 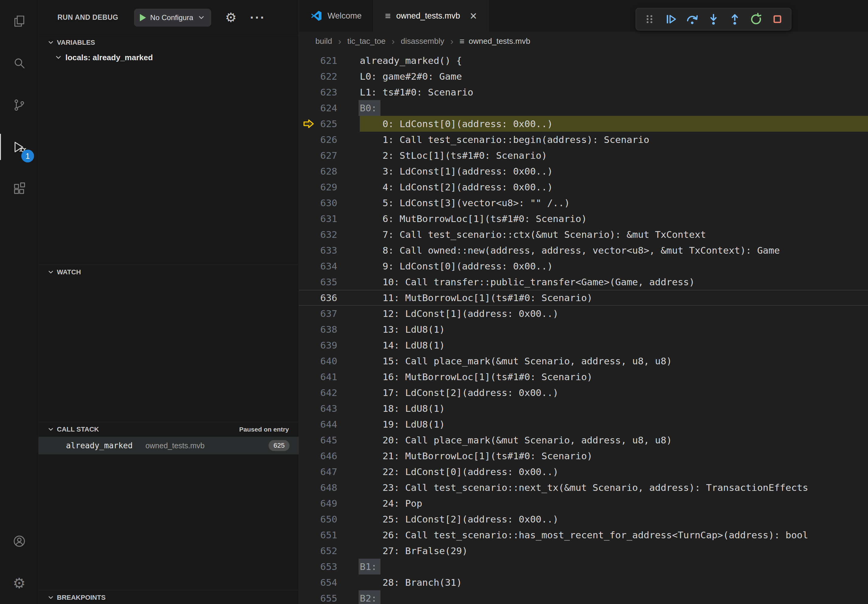 I want to click on line-number: 647, so click(x=339, y=472).